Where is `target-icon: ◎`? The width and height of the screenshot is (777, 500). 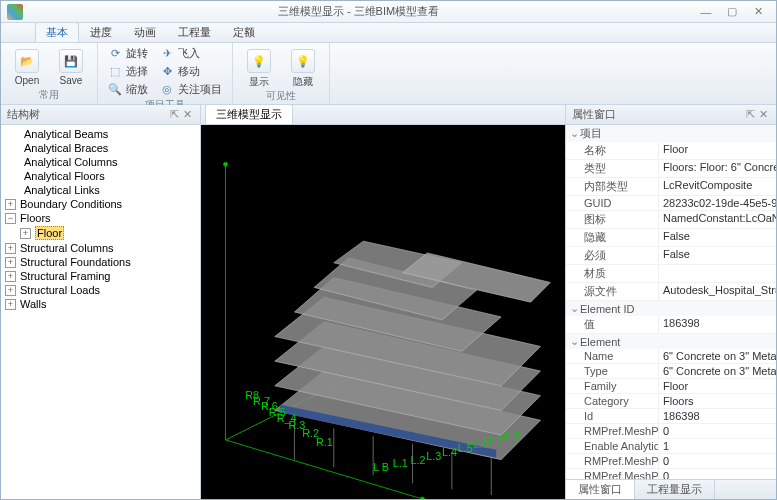 target-icon: ◎ is located at coordinates (167, 90).